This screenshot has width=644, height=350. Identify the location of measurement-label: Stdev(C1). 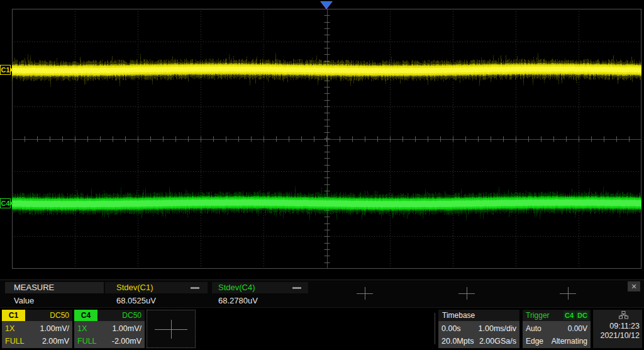
(135, 287).